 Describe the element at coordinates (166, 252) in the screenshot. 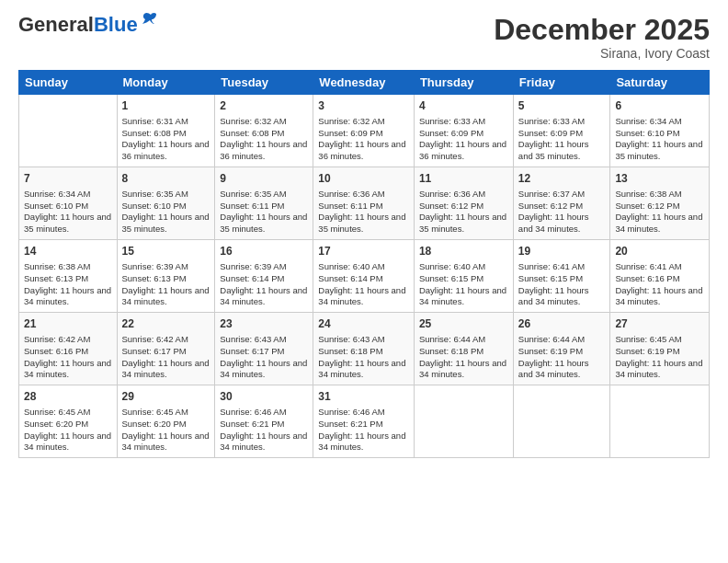

I see `day-number: 15` at that location.